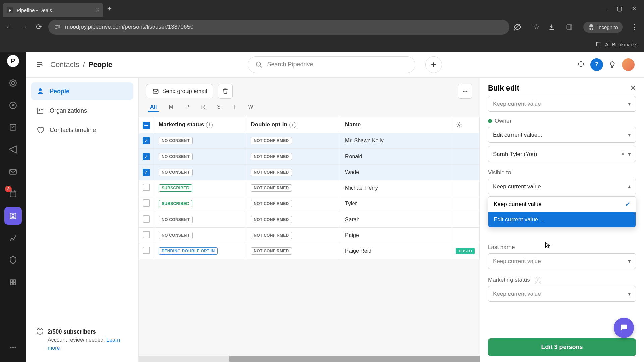 The width and height of the screenshot is (644, 362). I want to click on back-icon: ←, so click(9, 27).